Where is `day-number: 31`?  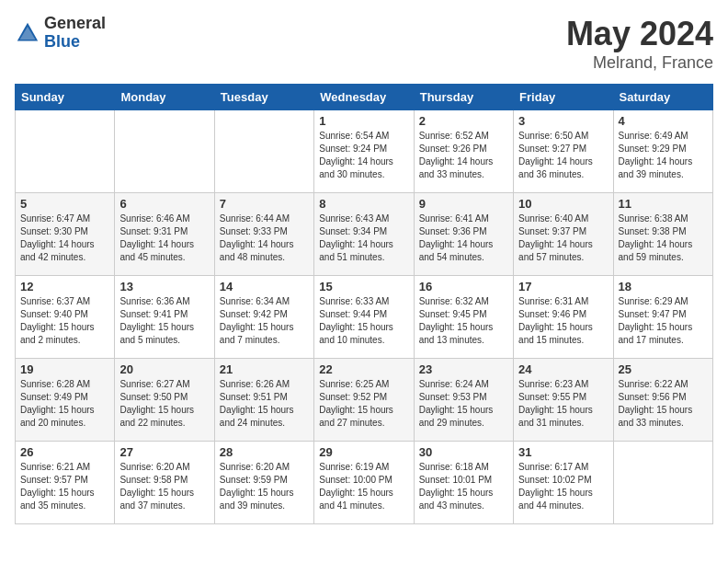 day-number: 31 is located at coordinates (563, 453).